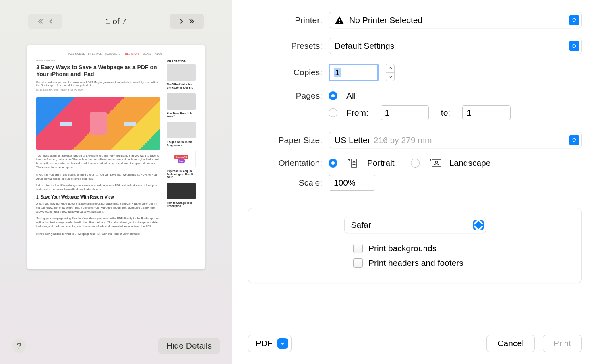 Image resolution: width=604 pixels, height=364 pixels. Describe the element at coordinates (41, 21) in the screenshot. I see `chevron-double-left-icon` at that location.